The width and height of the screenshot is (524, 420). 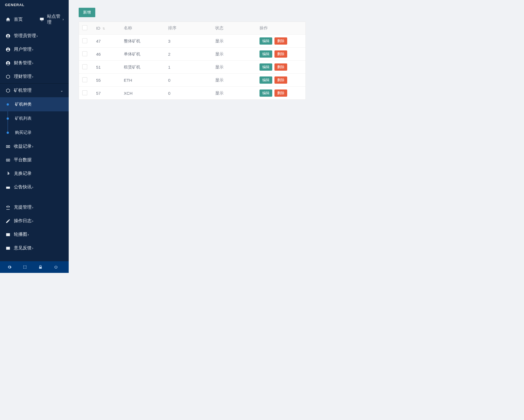 I want to click on cell-name: 单体矿机, so click(x=143, y=54).